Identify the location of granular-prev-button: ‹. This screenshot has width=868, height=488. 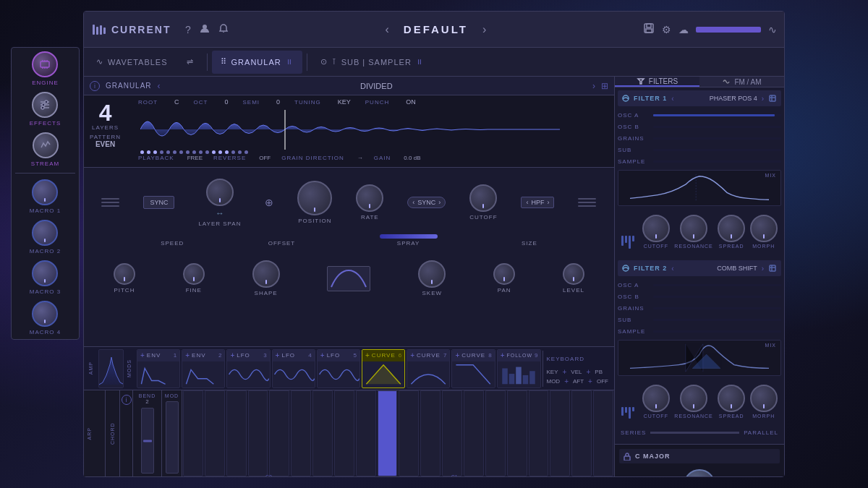
(159, 86).